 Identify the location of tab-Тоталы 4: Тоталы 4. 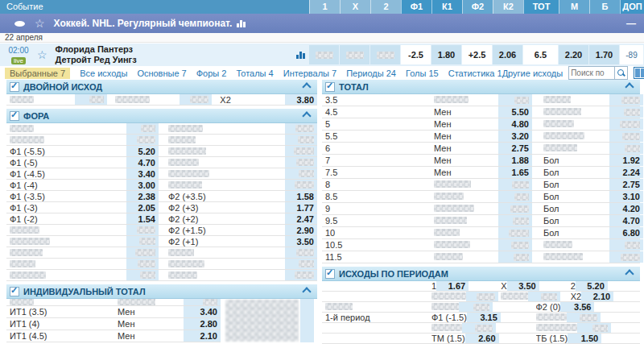
(254, 73).